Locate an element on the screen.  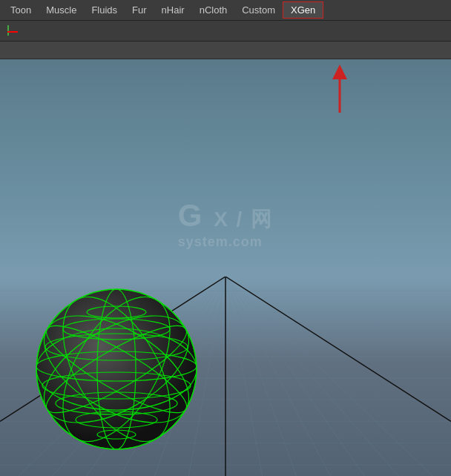
menu-item-muscle: Muscle is located at coordinates (61, 10).